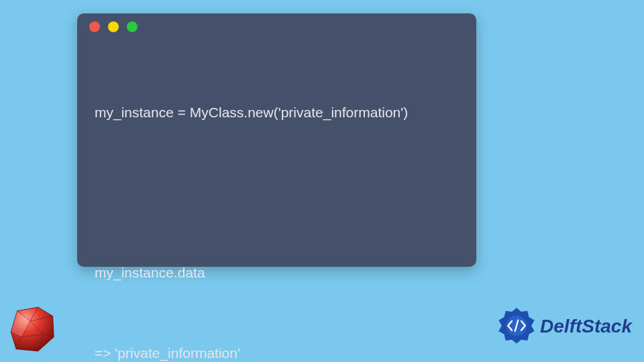 Image resolution: width=644 pixels, height=362 pixels. What do you see at coordinates (276, 351) in the screenshot?
I see `code-line: => 'private_information'` at bounding box center [276, 351].